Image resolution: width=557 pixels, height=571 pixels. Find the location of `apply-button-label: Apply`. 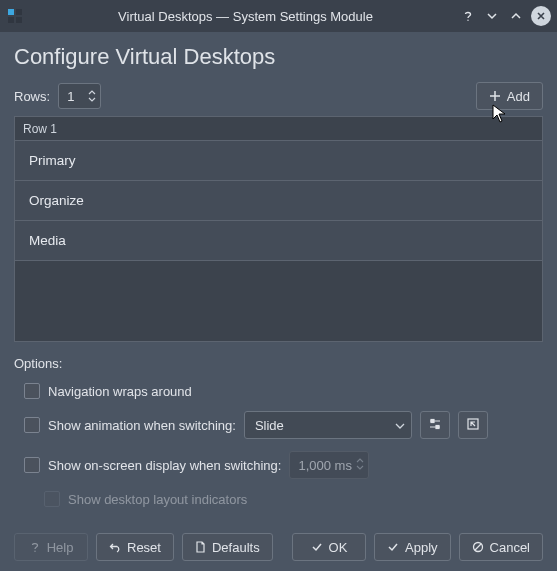

apply-button-label: Apply is located at coordinates (422, 548).